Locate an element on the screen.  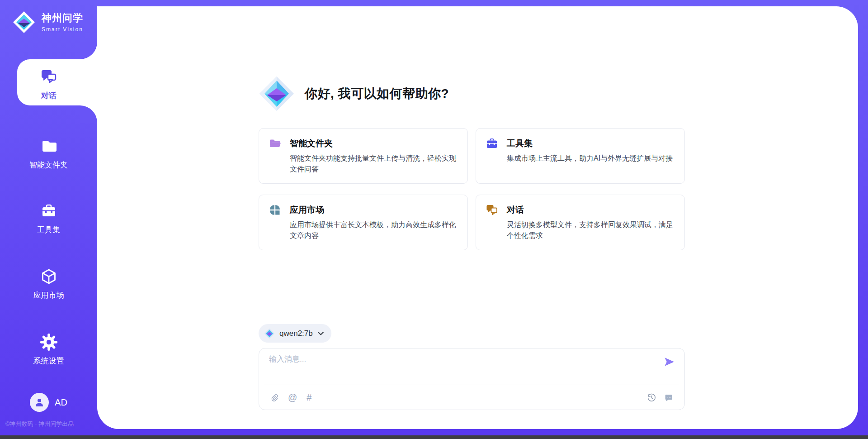
card-description: 智能文件夹功能支持批量文件上传与清洗，轻松实现文件问答 is located at coordinates (373, 164).